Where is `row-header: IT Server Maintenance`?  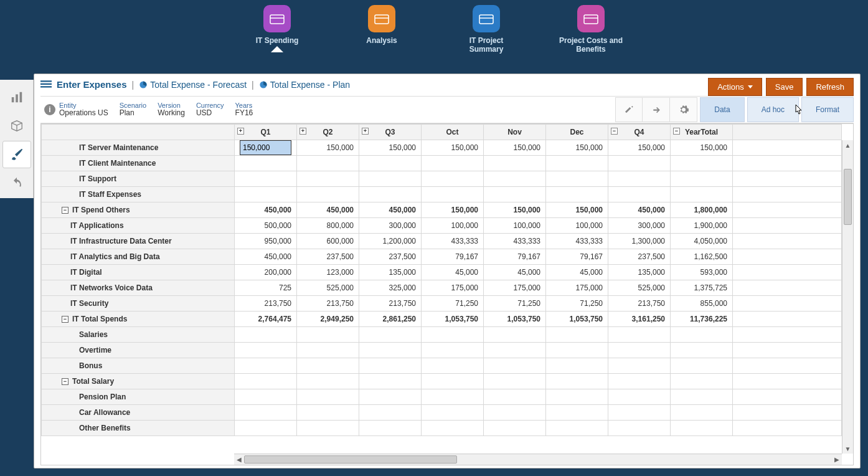 row-header: IT Server Maintenance is located at coordinates (138, 148).